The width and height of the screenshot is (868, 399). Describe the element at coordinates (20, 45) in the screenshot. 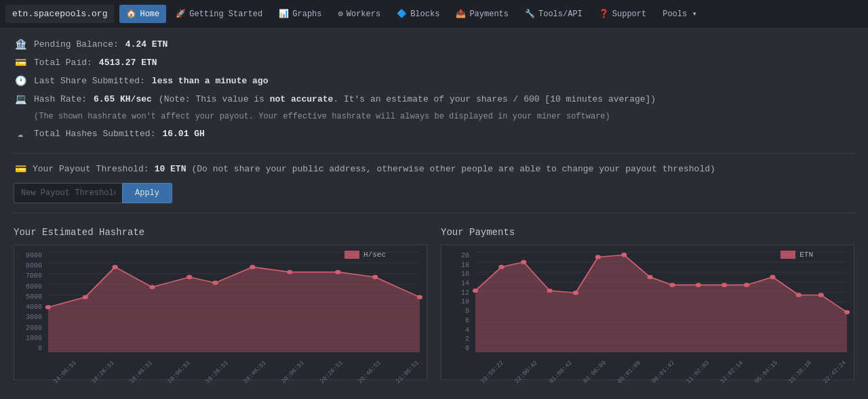

I see `bank-icon: 🏦` at that location.